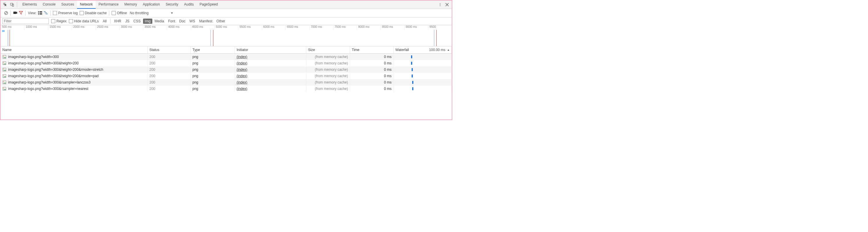 Image resolution: width=868 pixels, height=232 pixels. Describe the element at coordinates (423, 50) in the screenshot. I see `col-header-waterfall: Waterfall 100.00 ms ▲` at that location.